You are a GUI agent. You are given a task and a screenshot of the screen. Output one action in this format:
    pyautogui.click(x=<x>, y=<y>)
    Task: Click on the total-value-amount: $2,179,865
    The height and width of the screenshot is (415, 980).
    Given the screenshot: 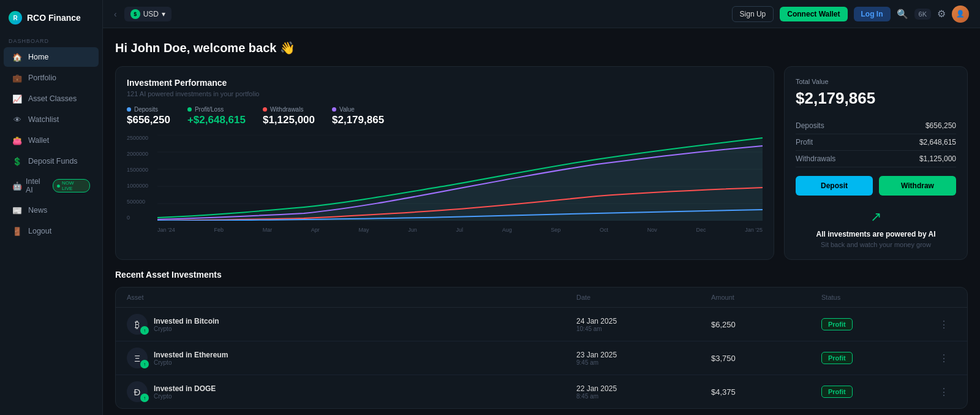 What is the action you would take?
    pyautogui.click(x=876, y=98)
    